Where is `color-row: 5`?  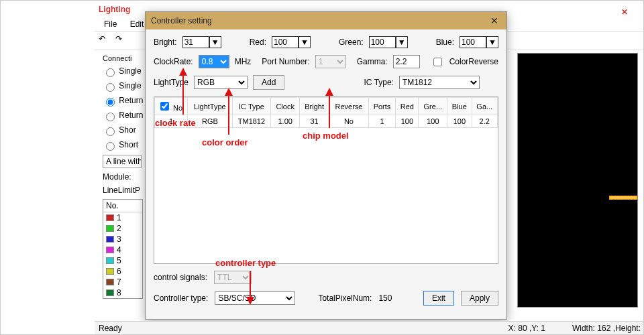
color-row: 5 is located at coordinates (123, 261).